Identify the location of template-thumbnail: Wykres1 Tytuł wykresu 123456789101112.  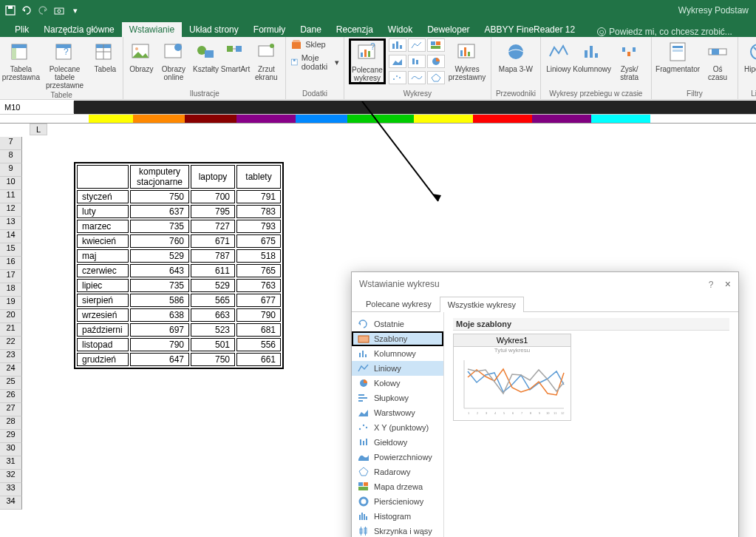
(512, 377).